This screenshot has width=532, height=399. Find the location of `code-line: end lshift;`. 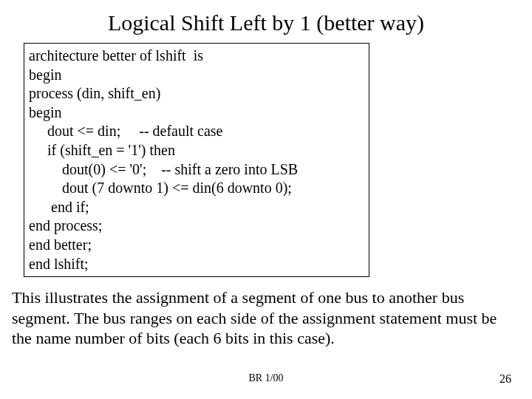

code-line: end lshift; is located at coordinates (197, 265).